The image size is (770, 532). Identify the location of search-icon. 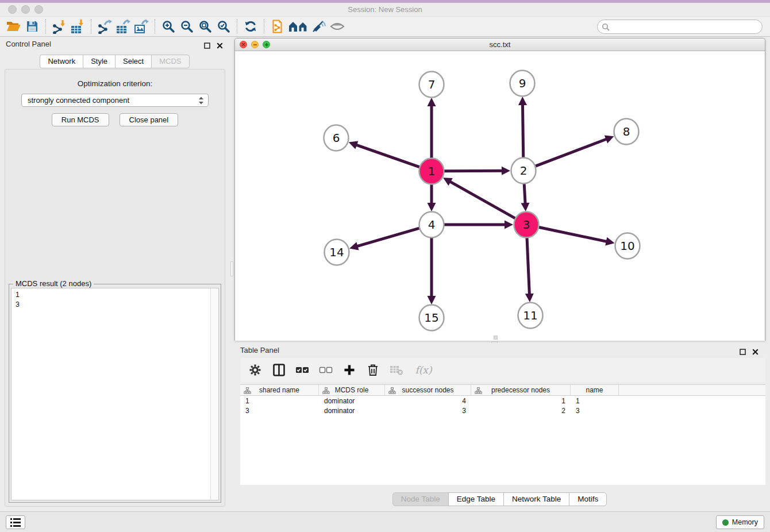
(606, 27).